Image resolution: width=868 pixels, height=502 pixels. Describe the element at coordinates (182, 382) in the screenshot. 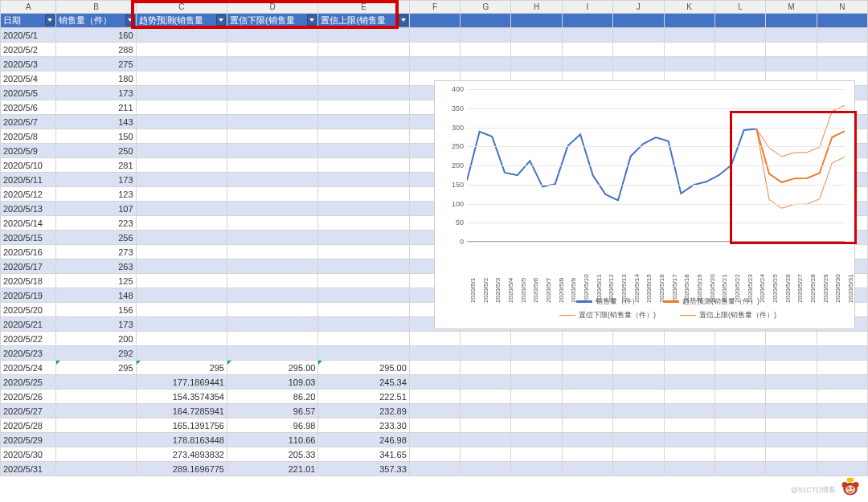

I see `cell: 177.1869441` at that location.